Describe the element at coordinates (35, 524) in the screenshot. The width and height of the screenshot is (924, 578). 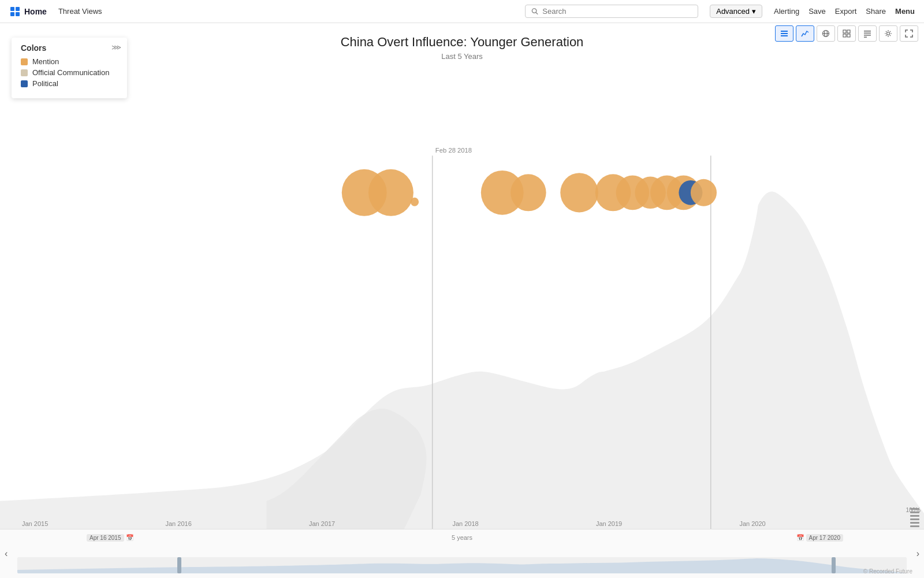
I see `x-label-2015: Jan 2015` at that location.